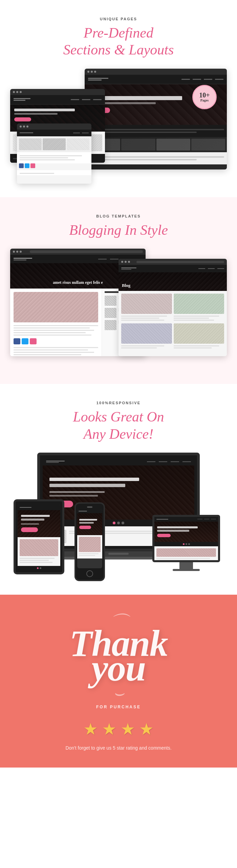 This screenshot has width=237, height=868. What do you see at coordinates (173, 262) in the screenshot?
I see `blog-bar-secondary` at bounding box center [173, 262].